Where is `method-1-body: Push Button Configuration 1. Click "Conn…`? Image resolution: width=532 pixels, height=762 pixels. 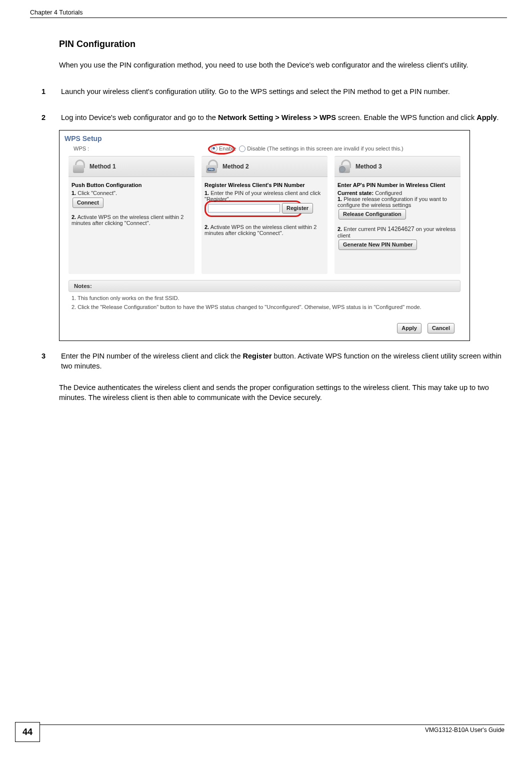 method-1-body: Push Button Configuration 1. Click "Conn… is located at coordinates (132, 226).